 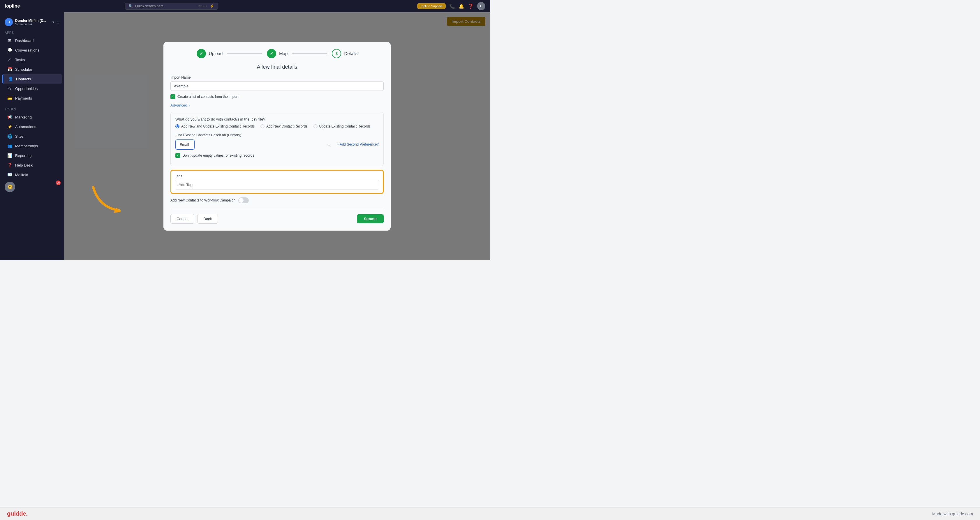 What do you see at coordinates (22, 175) in the screenshot?
I see `sidebar-label-mailfold: Mailfold` at bounding box center [22, 175].